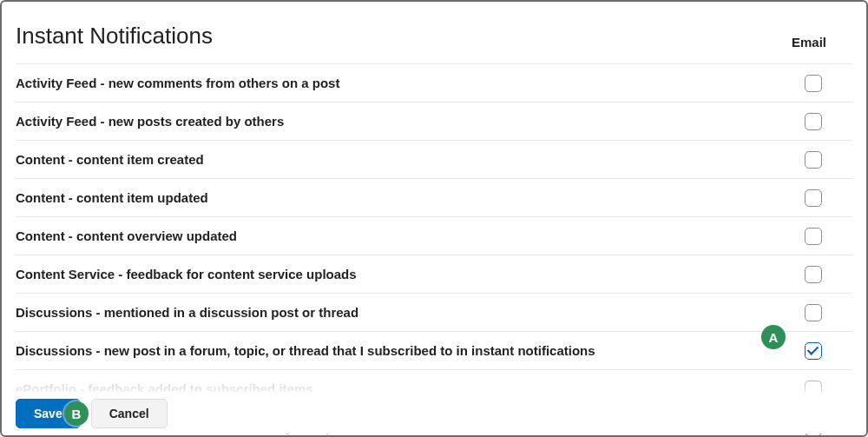 The height and width of the screenshot is (437, 868). What do you see at coordinates (76, 414) in the screenshot?
I see `annotation-marker-b: B` at bounding box center [76, 414].